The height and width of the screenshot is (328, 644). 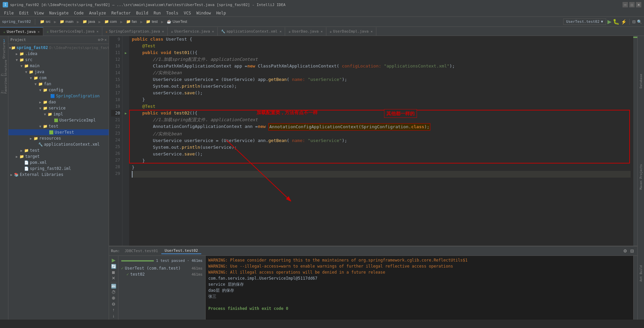 What do you see at coordinates (58, 84) in the screenshot?
I see `tree-item-fan: ▼ 📁 fan` at bounding box center [58, 84].